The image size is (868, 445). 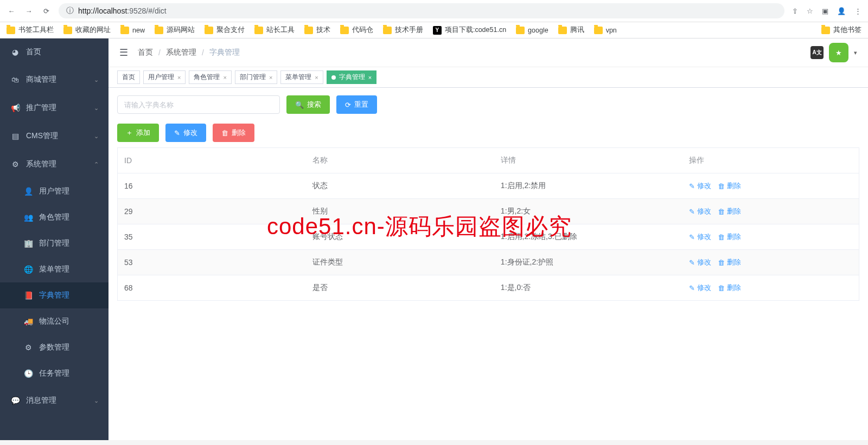 What do you see at coordinates (841, 30) in the screenshot?
I see `other-bookmarks: 其他书签` at bounding box center [841, 30].